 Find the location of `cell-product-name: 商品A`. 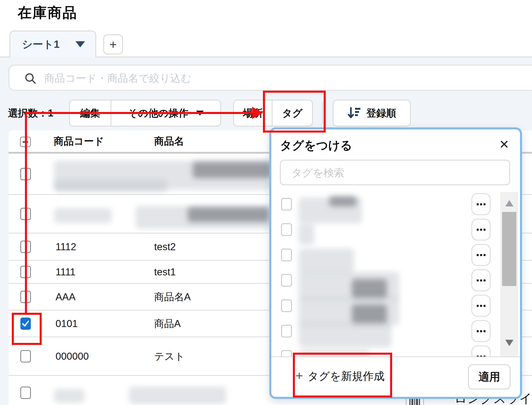

cell-product-name: 商品A is located at coordinates (167, 324).